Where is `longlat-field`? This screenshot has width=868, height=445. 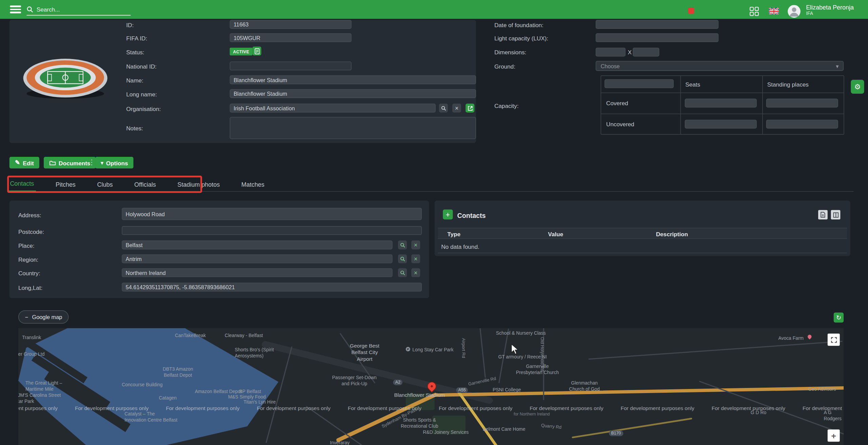
longlat-field is located at coordinates (272, 287).